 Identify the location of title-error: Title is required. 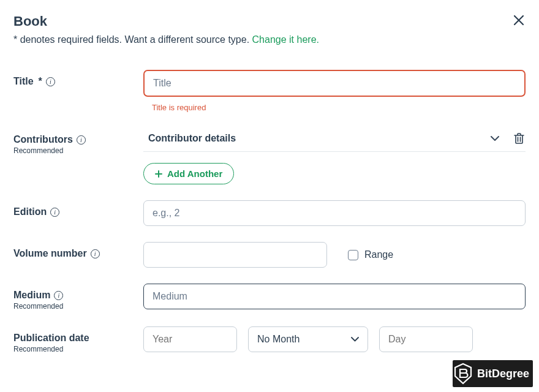
(339, 108).